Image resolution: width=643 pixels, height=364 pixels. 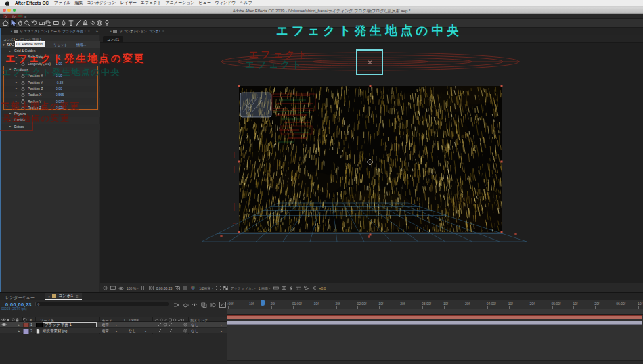 What do you see at coordinates (177, 288) in the screenshot?
I see `snapshot-icon` at bounding box center [177, 288].